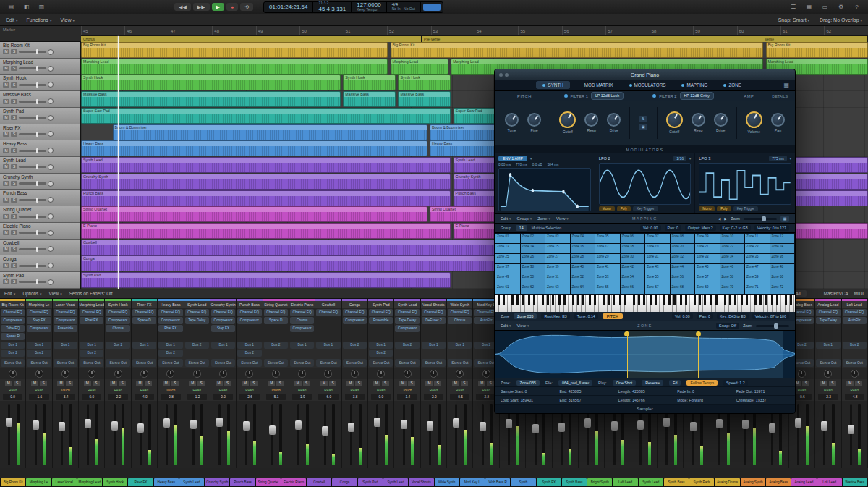  Describe the element at coordinates (434, 384) in the screenshot. I see `channel-strip: Vocal Shouts Channel EQDeEsser 2 Bus 1 S…` at that location.